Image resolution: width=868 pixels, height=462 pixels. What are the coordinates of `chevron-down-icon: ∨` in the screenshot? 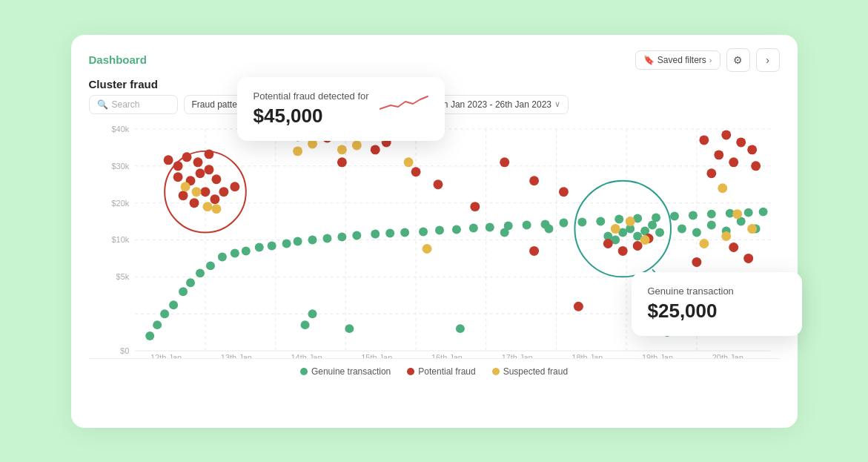 It's located at (557, 104).